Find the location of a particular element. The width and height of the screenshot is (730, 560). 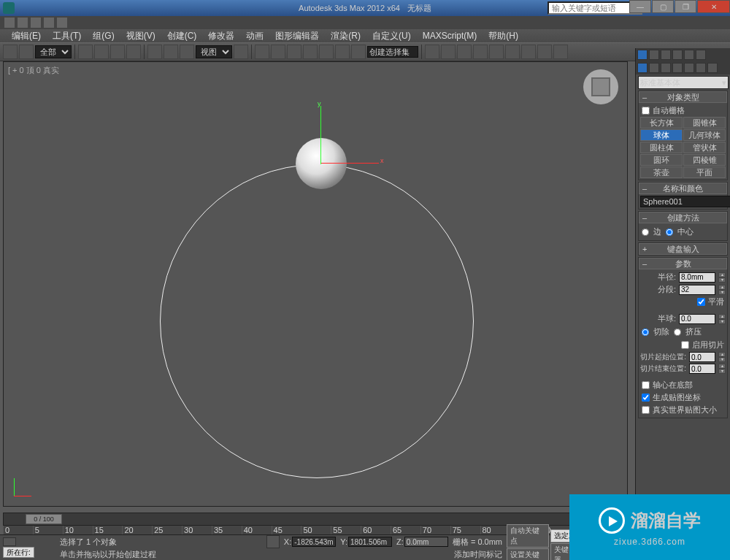

coord-y-input is located at coordinates (370, 542).